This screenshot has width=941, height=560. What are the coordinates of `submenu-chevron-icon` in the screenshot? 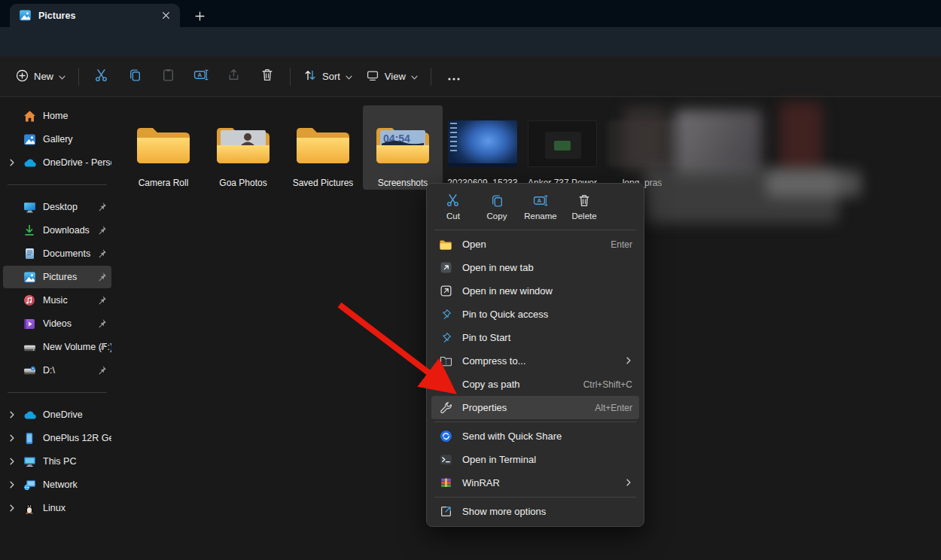 It's located at (629, 361).